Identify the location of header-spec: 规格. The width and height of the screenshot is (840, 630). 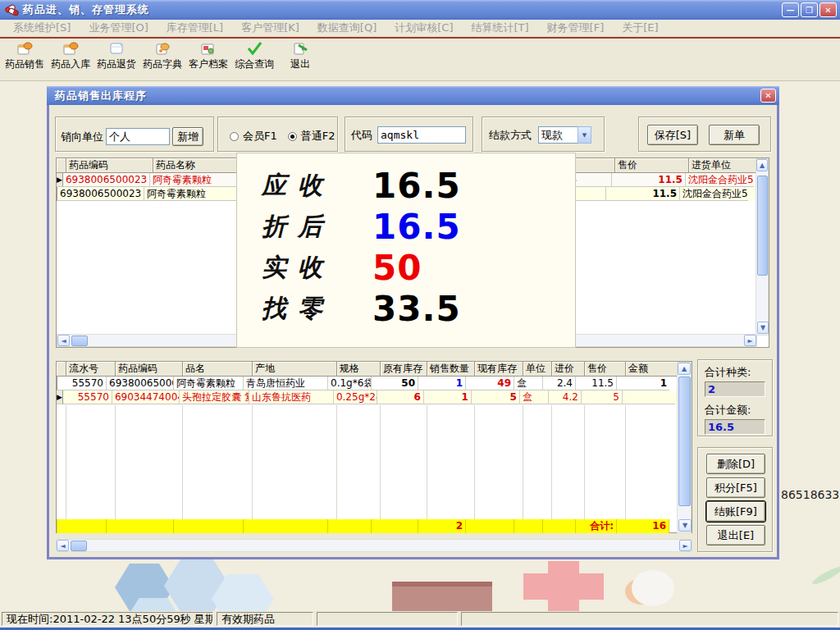
(359, 369).